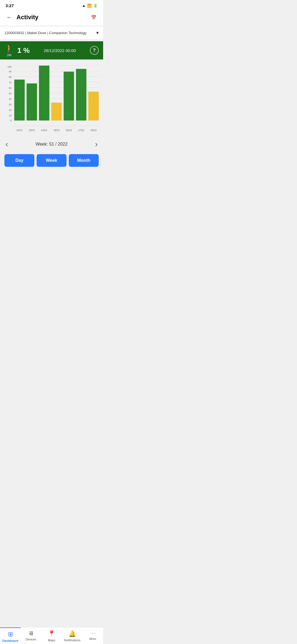  Describe the element at coordinates (56, 130) in the screenshot. I see `svg-text: 15/12` at that location.